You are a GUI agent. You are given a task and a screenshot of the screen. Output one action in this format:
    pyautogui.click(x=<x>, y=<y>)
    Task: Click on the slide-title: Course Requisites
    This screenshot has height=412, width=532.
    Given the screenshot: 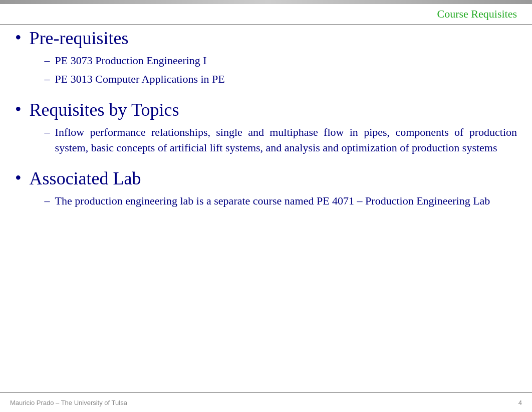 What is the action you would take?
    pyautogui.click(x=477, y=14)
    